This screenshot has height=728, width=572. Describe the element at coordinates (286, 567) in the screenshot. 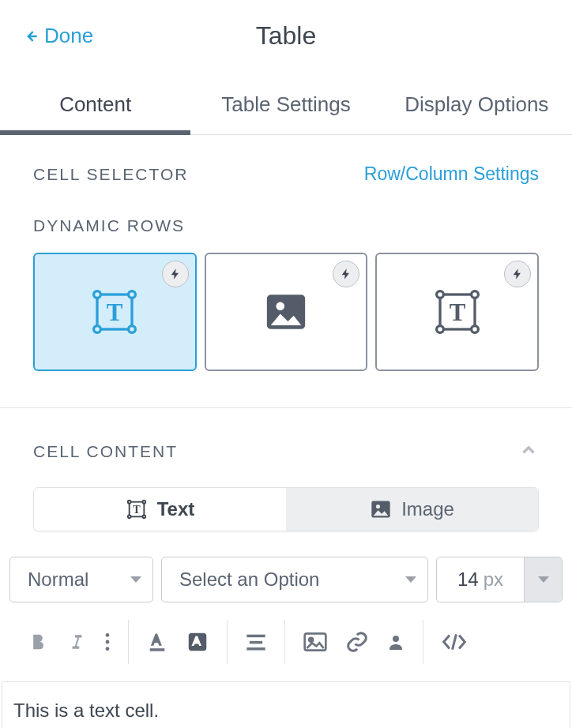

I see `format-row: Normal Select an Option 14 px` at that location.